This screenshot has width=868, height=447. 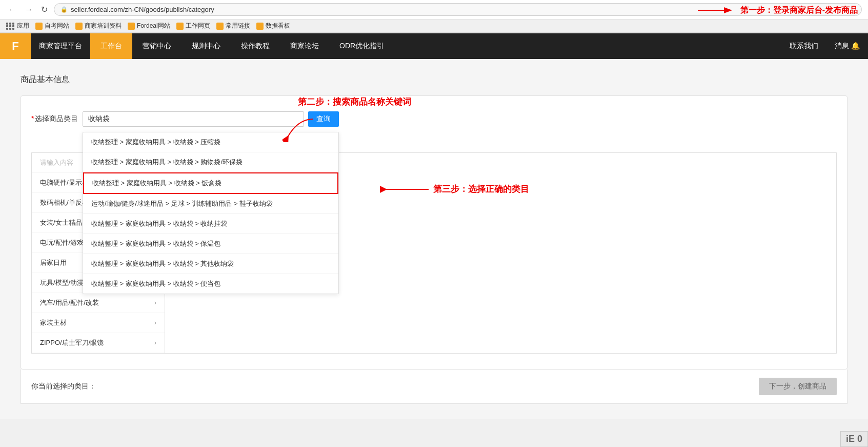 What do you see at coordinates (716, 10) in the screenshot?
I see `arrow-right-icon` at bounding box center [716, 10].